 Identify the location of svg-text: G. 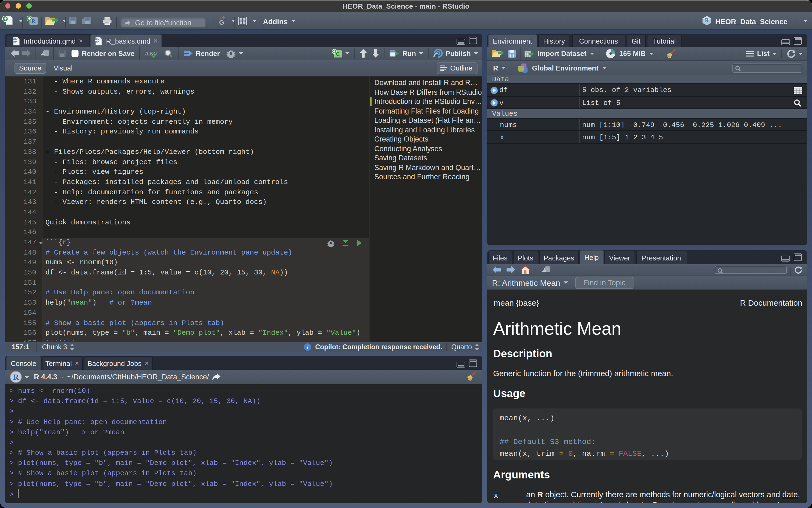
(222, 23).